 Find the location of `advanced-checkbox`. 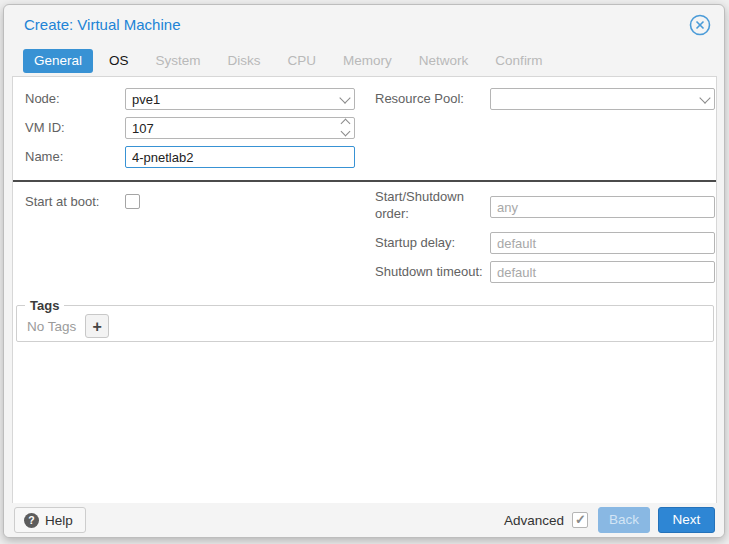

advanced-checkbox is located at coordinates (580, 520).